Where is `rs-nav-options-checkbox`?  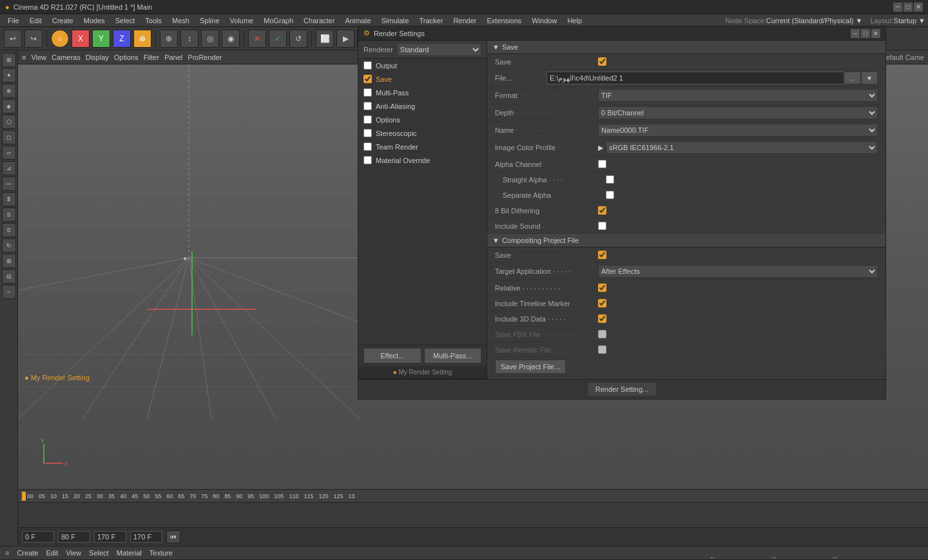
rs-nav-options-checkbox is located at coordinates (367, 120).